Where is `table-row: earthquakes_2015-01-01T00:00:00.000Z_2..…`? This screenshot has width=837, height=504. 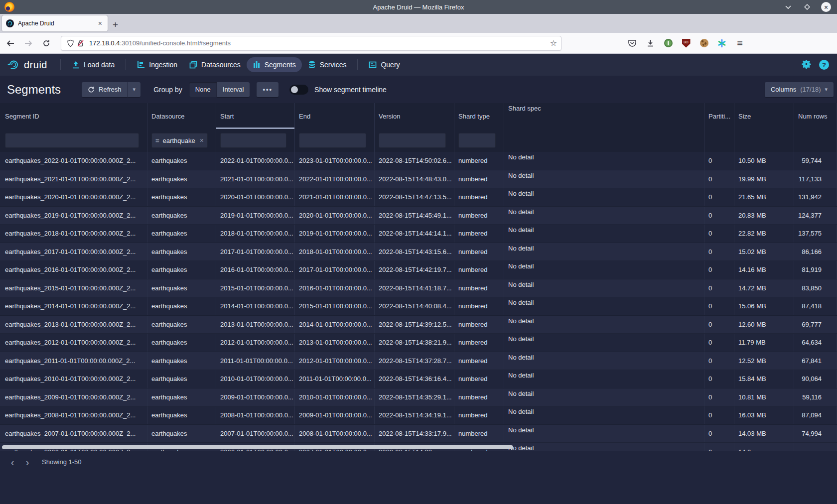 table-row: earthquakes_2015-01-01T00:00:00.000Z_2..… is located at coordinates (418, 289).